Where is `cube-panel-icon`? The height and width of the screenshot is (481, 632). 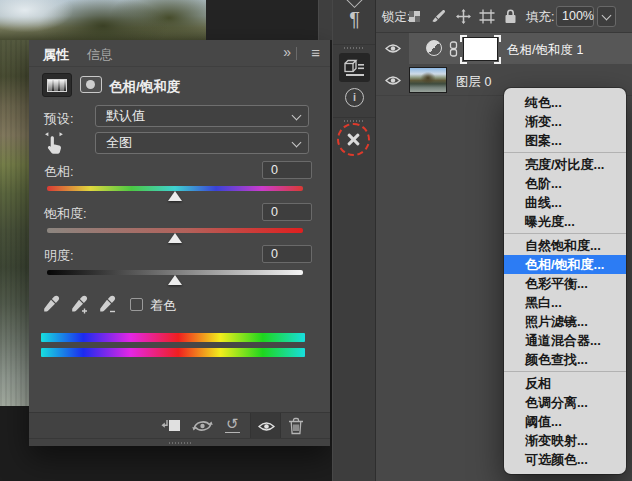 cube-panel-icon is located at coordinates (354, 4).